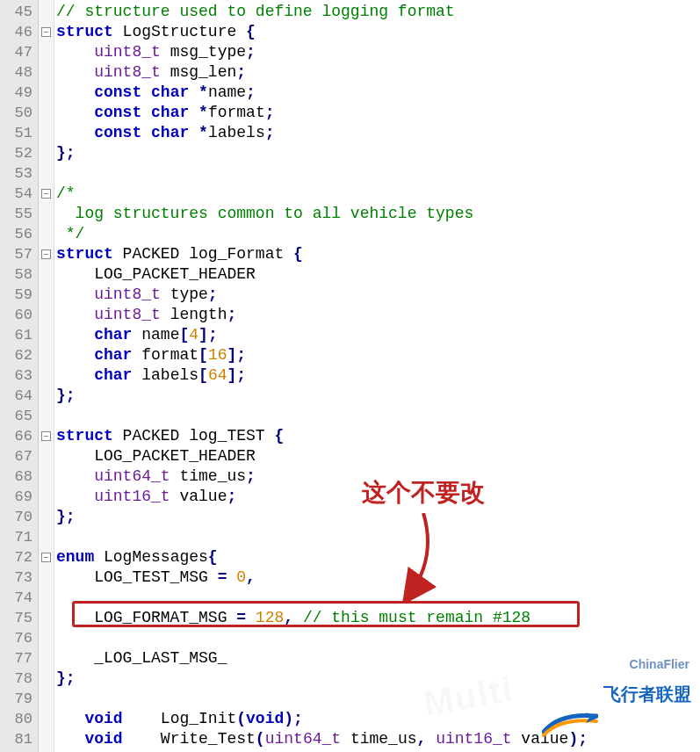 Image resolution: width=700 pixels, height=752 pixels. I want to click on line-number: 76, so click(19, 638).